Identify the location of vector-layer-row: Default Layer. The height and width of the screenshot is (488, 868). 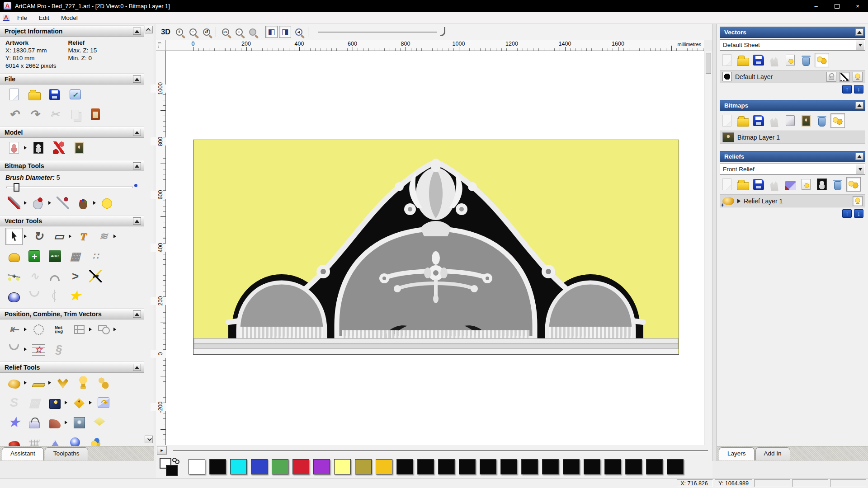
(793, 77).